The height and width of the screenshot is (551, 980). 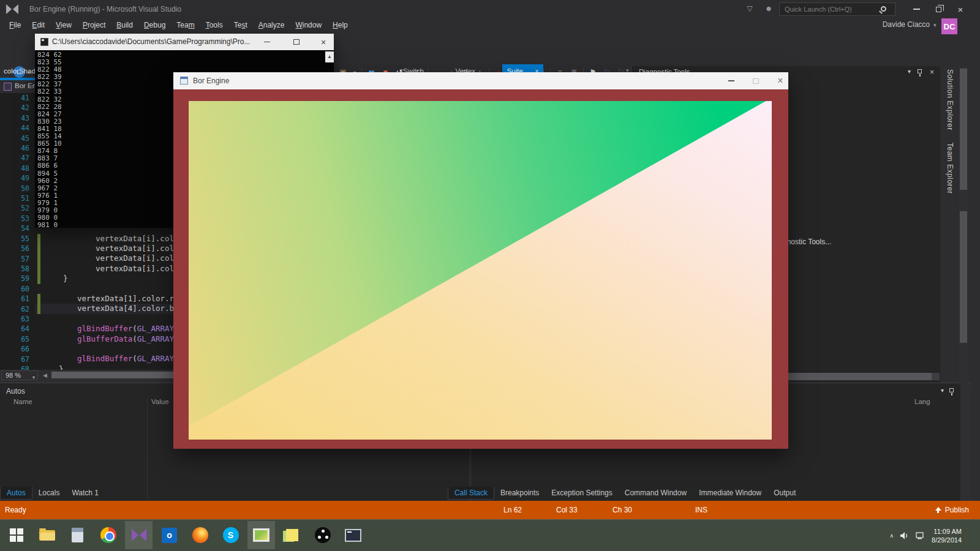 What do you see at coordinates (15, 158) in the screenshot?
I see `line-number: 47` at bounding box center [15, 158].